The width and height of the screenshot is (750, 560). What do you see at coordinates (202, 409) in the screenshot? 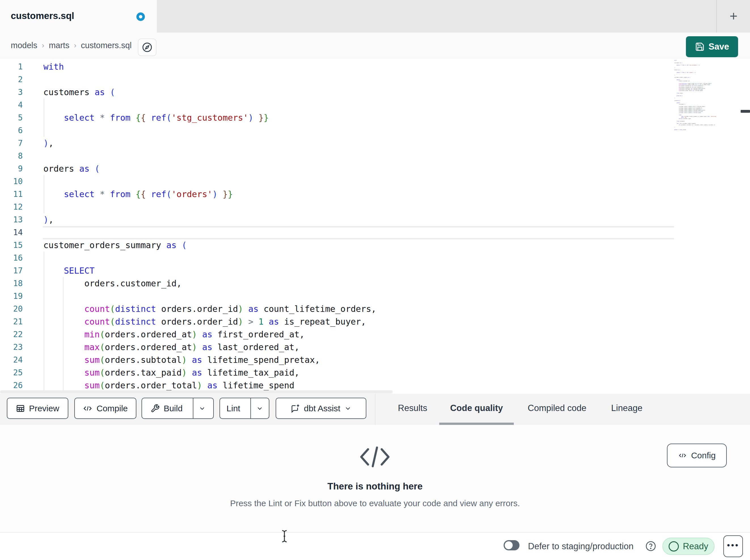
I see `build-dropdown-button` at bounding box center [202, 409].